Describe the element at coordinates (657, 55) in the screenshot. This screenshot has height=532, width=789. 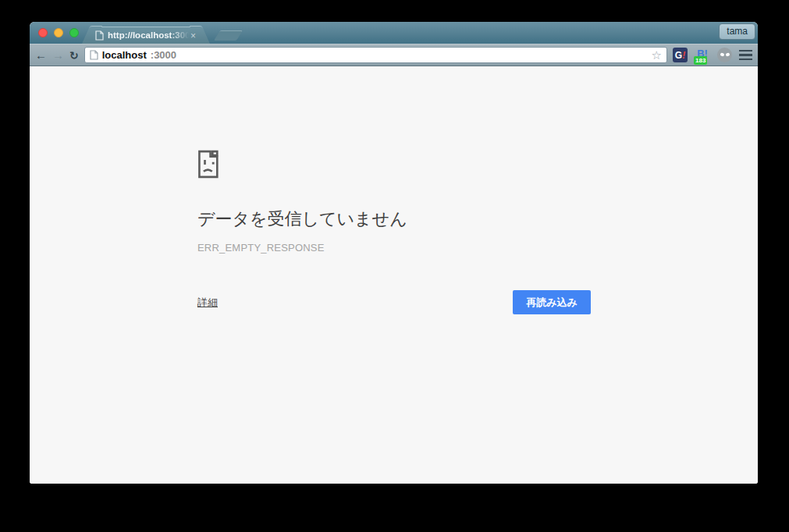
I see `bookmark-star-icon: ☆` at that location.